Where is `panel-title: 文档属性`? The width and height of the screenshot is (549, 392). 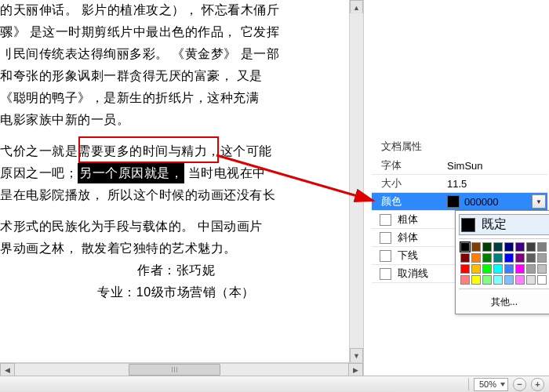 panel-title: 文档属性 is located at coordinates (402, 147).